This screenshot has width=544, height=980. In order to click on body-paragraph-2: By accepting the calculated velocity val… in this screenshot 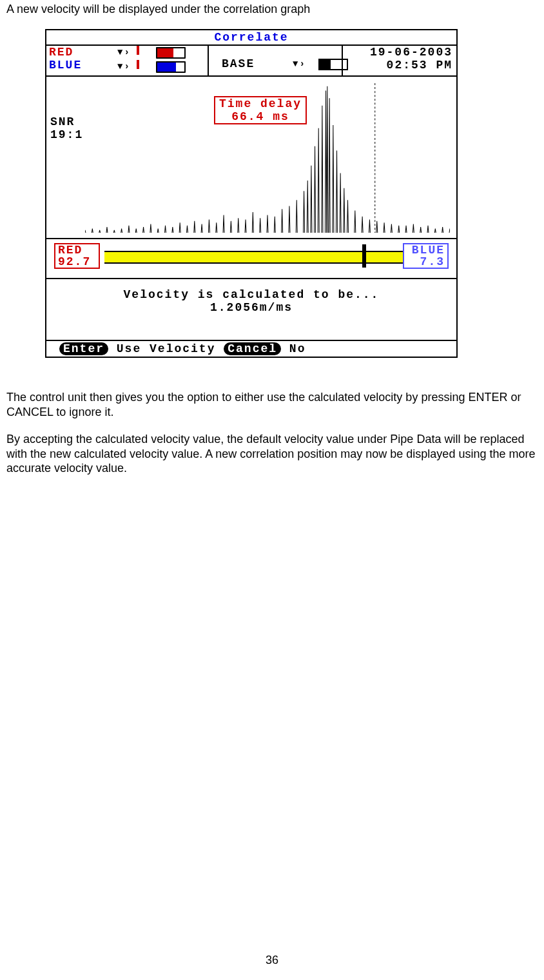, I will do `click(272, 454)`.